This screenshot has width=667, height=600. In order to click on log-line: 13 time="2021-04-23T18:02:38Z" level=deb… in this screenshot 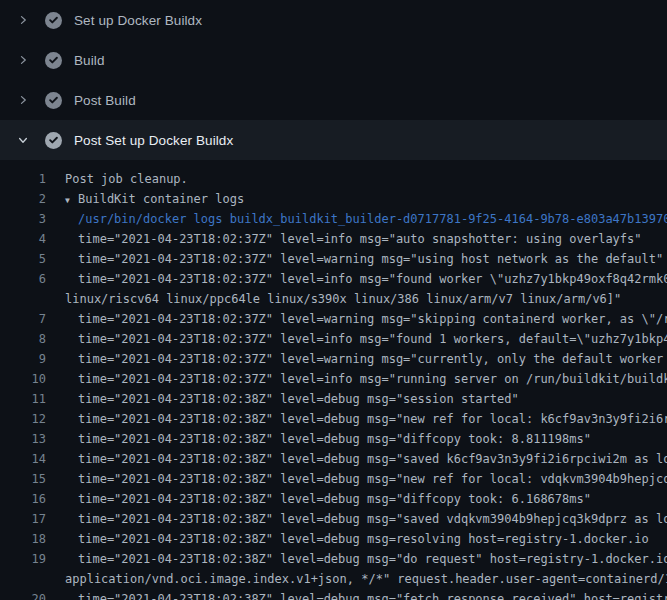, I will do `click(334, 439)`.